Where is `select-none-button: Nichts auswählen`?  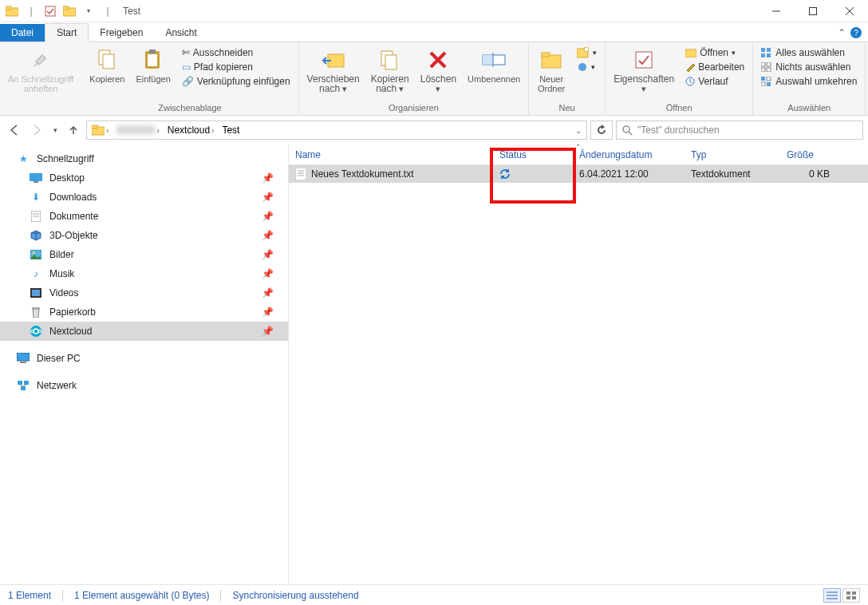
select-none-button: Nichts auswählen is located at coordinates (809, 67).